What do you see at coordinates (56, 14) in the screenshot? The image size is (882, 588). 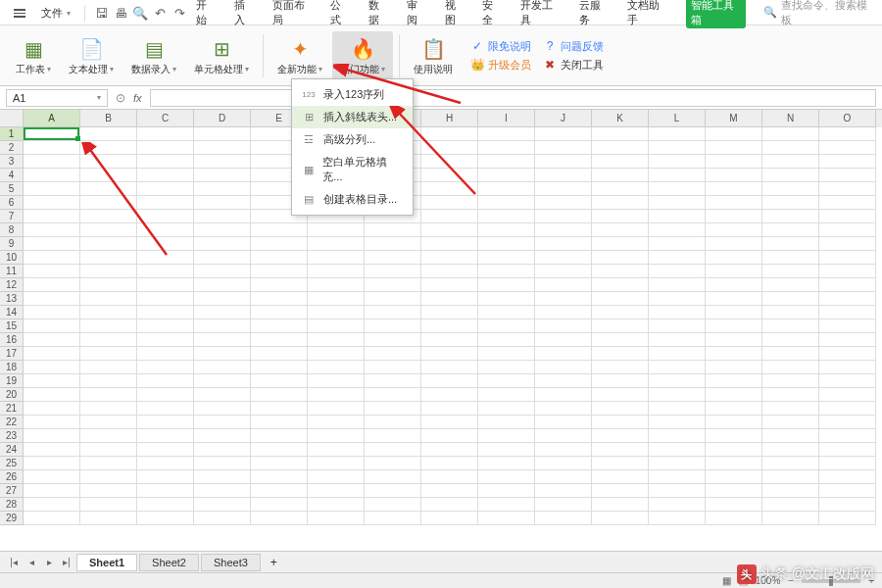 I see `file-menu: 文件 ▾` at bounding box center [56, 14].